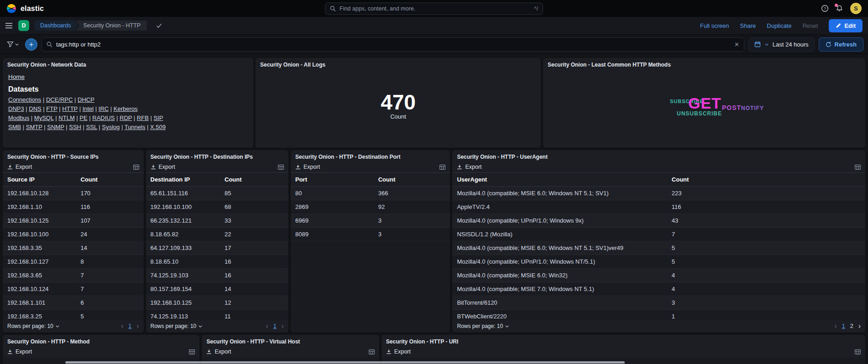  What do you see at coordinates (73, 253) in the screenshot?
I see `data-table: Source IPCount 192.168.10.128170192.168.…` at bounding box center [73, 253].